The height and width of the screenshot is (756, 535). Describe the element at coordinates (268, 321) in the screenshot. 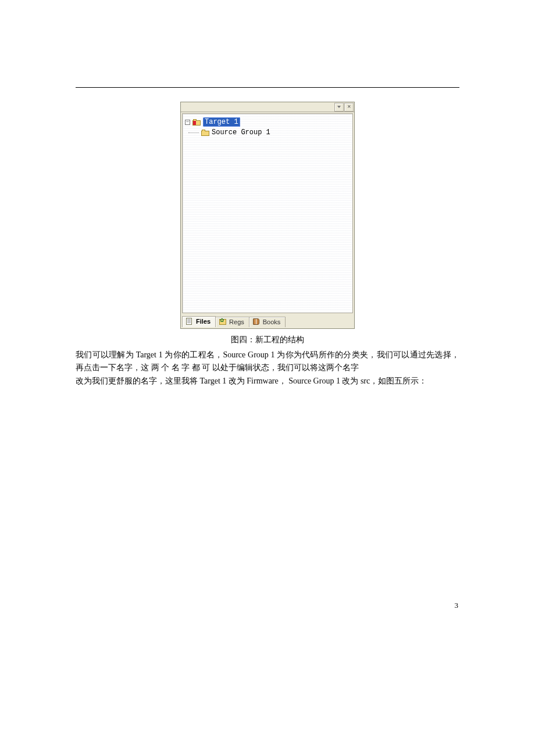

I see `panel-tabs: Files Regs Books` at that location.